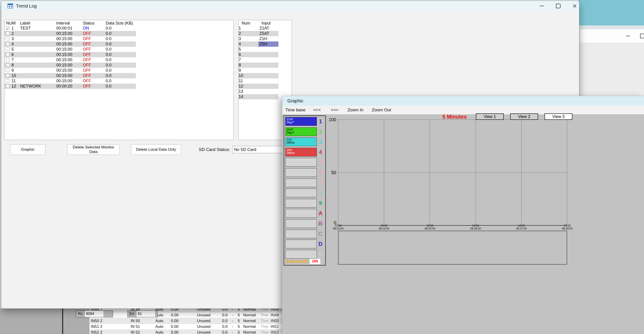 This screenshot has height=334, width=644. I want to click on input-row: 12, so click(265, 86).